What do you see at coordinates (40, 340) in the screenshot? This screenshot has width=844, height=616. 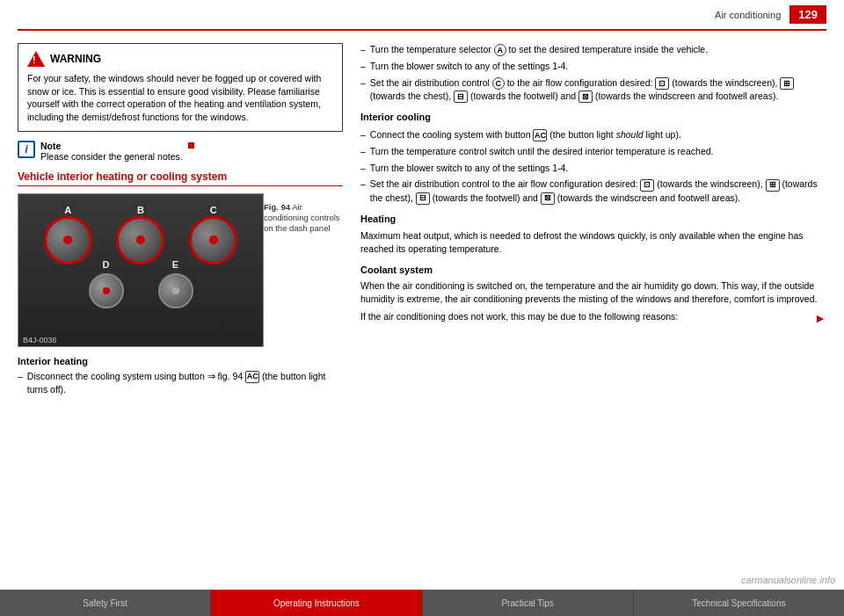 I see `image-code: B4J-0036` at bounding box center [40, 340].